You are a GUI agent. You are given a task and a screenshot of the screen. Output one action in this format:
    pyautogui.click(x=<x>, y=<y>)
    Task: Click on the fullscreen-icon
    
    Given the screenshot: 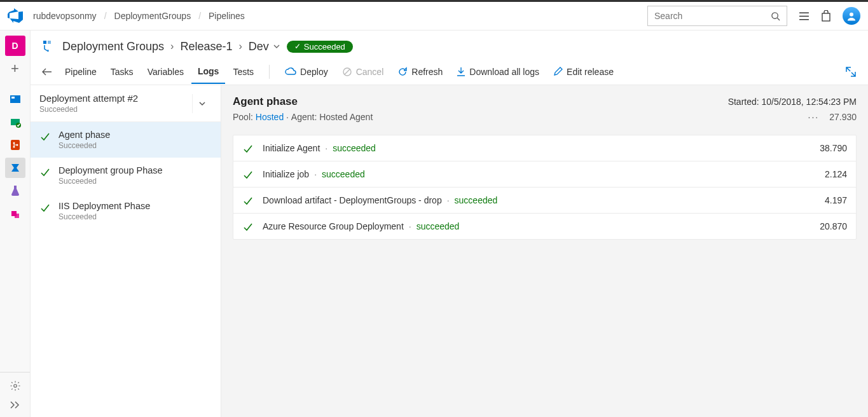 What is the action you would take?
    pyautogui.click(x=851, y=72)
    